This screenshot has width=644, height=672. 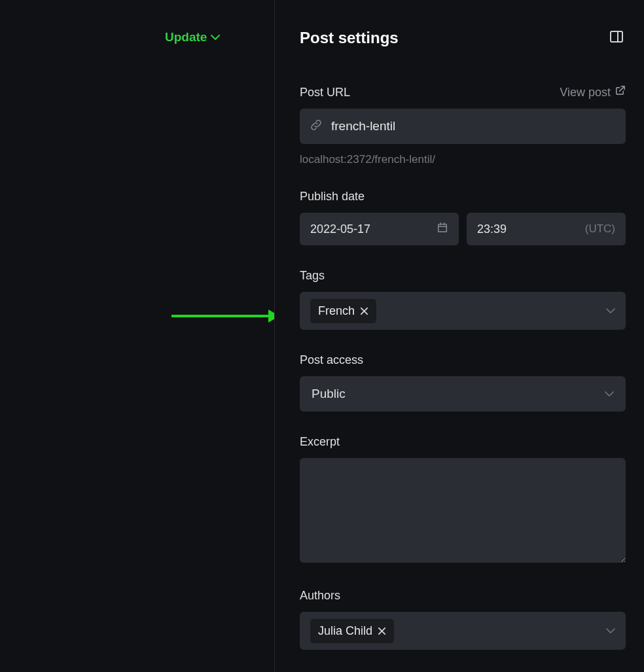 What do you see at coordinates (463, 126) in the screenshot?
I see `post-url-input-wrapper` at bounding box center [463, 126].